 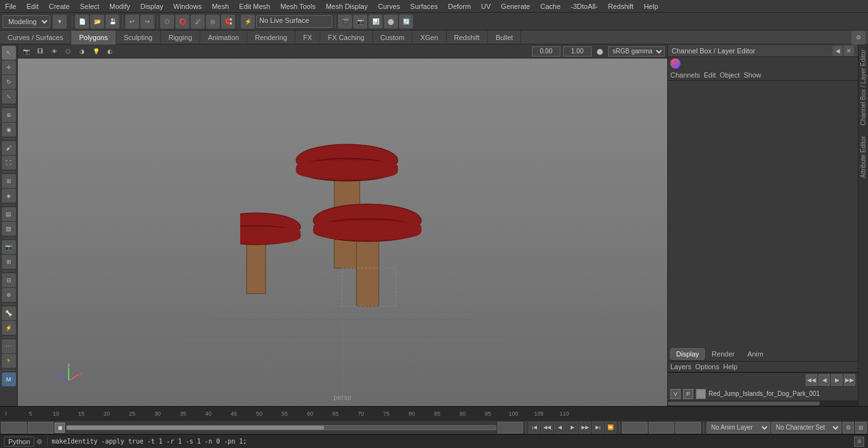 What do you see at coordinates (709, 75) in the screenshot?
I see `cb-edit-item: Edit` at bounding box center [709, 75].